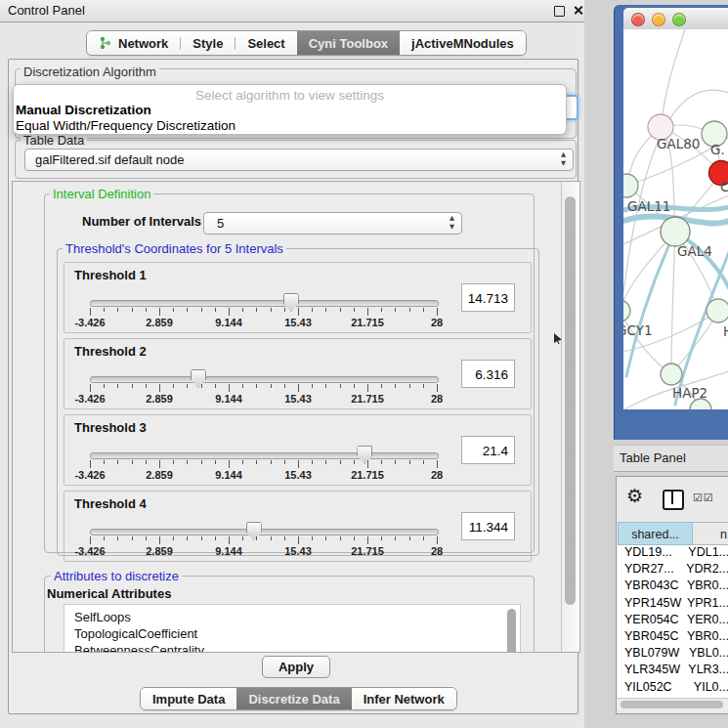 This screenshot has height=728, width=728. Describe the element at coordinates (571, 416) in the screenshot. I see `vertical-scrollbar` at that location.